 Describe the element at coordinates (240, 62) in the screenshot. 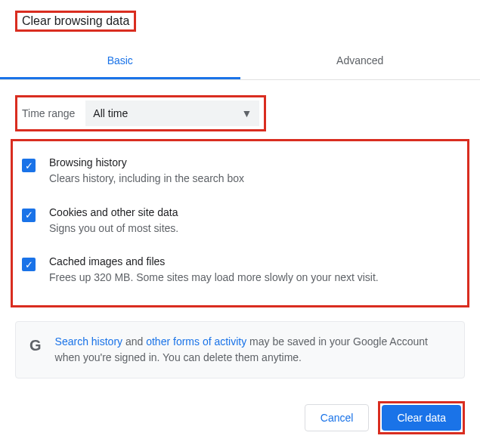

I see `tabs: Basic Advanced` at that location.